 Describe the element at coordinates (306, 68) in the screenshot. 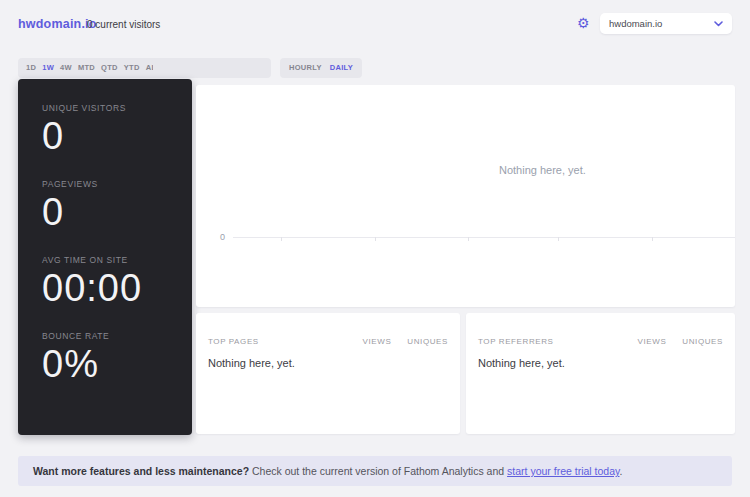

I see `granularity-hourly: HOURLY` at that location.